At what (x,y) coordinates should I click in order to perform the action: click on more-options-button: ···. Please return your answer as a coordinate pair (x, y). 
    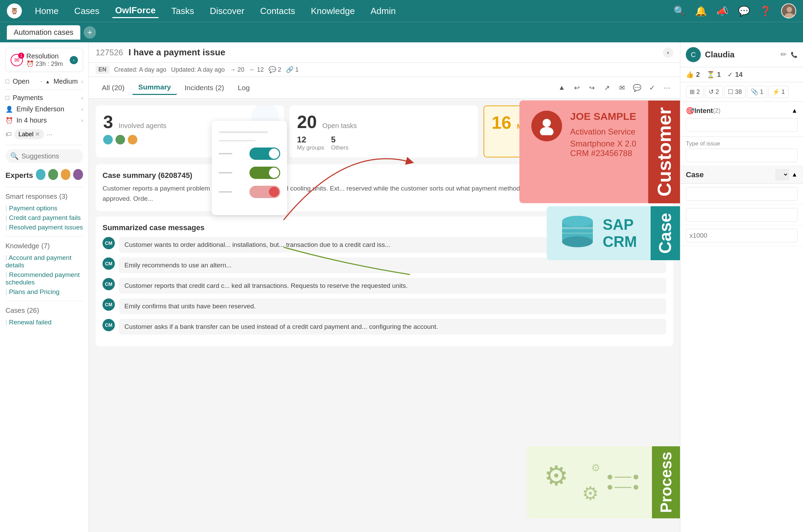
    Looking at the image, I should click on (50, 135).